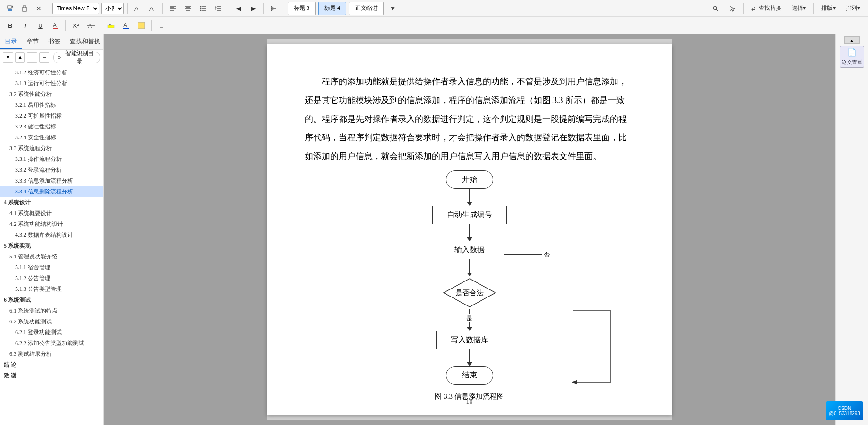 The image size is (868, 425). What do you see at coordinates (766, 8) in the screenshot?
I see `search-replace-btn: ⇄ 查找替换` at bounding box center [766, 8].